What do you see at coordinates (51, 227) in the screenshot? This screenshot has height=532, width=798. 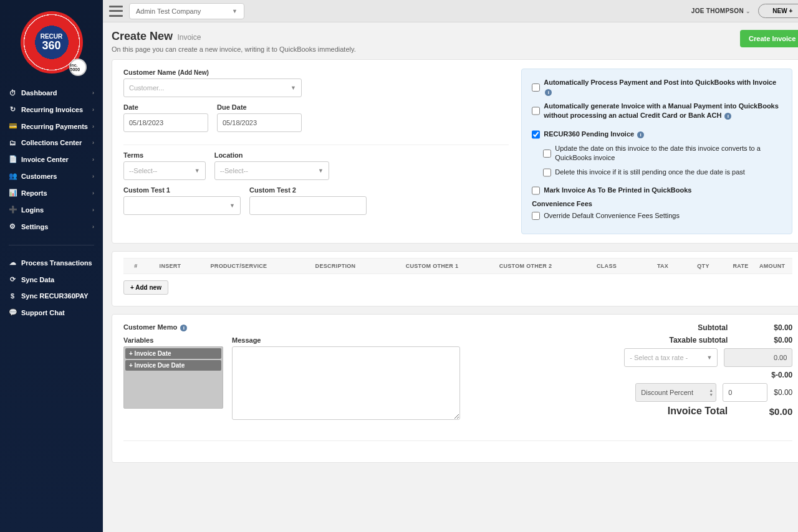 I see `sidebar-item-settings: ⚙Settings›` at bounding box center [51, 227].